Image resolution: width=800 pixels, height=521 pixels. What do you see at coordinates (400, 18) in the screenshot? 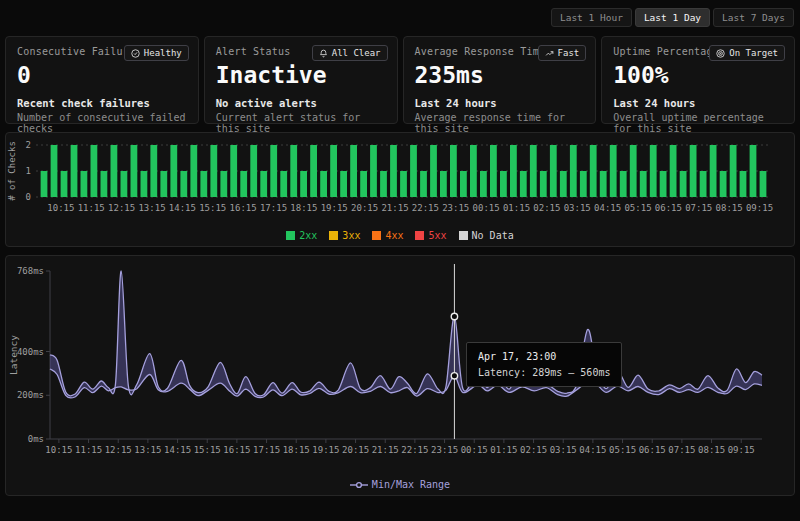
I see `time-range-selector: Last 1 Hour Last 1 Day Last 7 Days` at bounding box center [400, 18].